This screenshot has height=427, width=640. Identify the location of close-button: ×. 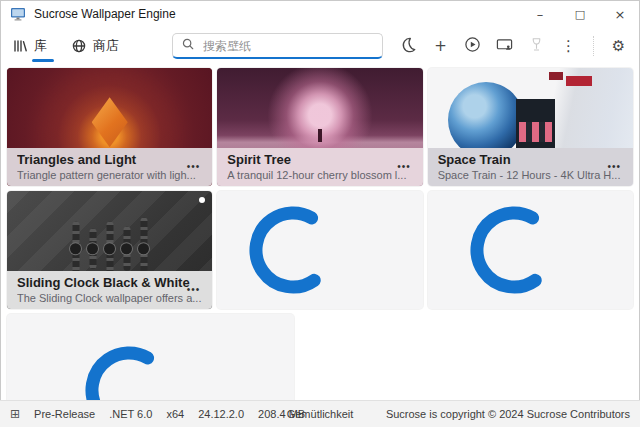
(620, 14).